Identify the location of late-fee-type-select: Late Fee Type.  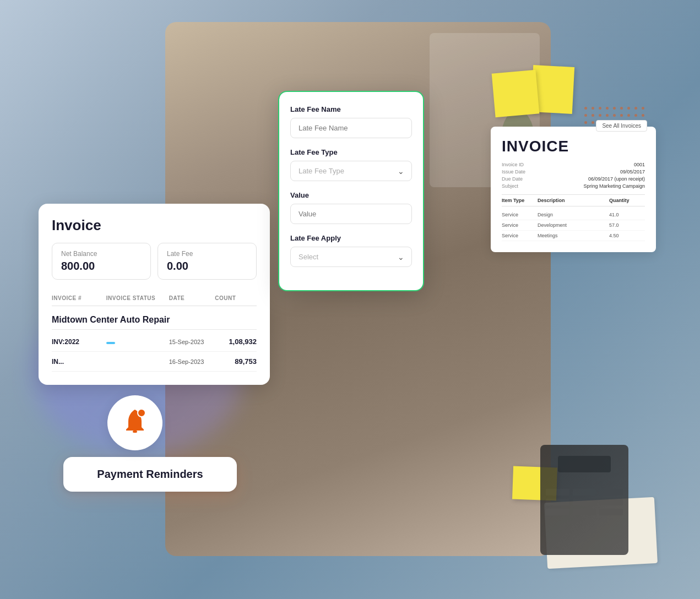
(351, 171).